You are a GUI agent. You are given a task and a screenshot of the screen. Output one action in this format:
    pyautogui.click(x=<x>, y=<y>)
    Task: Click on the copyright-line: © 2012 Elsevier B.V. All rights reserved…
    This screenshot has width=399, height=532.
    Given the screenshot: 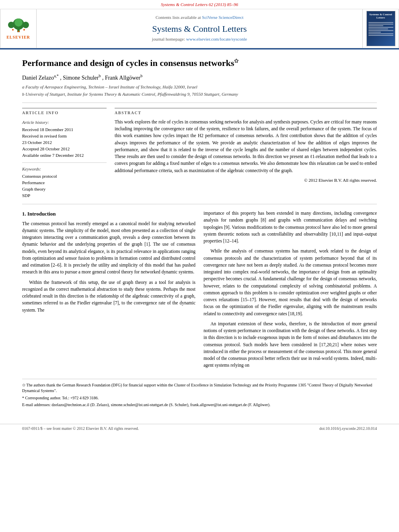 What is the action you would take?
    pyautogui.click(x=246, y=181)
    